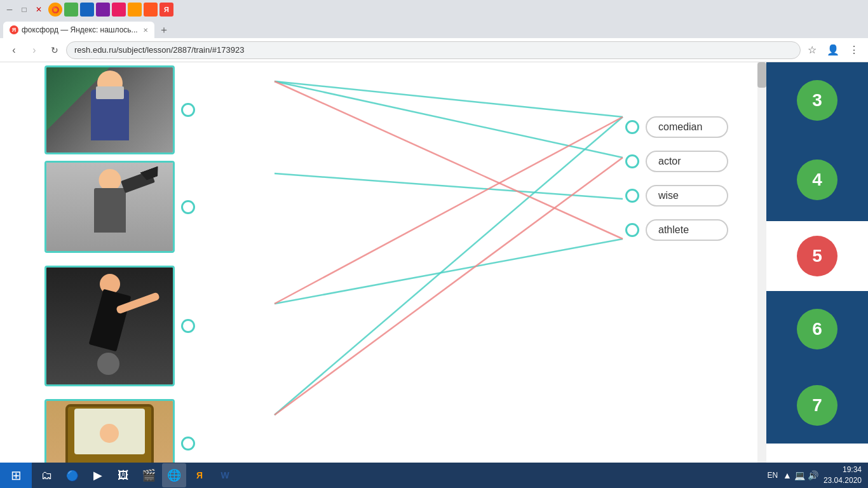 The height and width of the screenshot is (488, 868). I want to click on forward-btn: ›, so click(34, 50).